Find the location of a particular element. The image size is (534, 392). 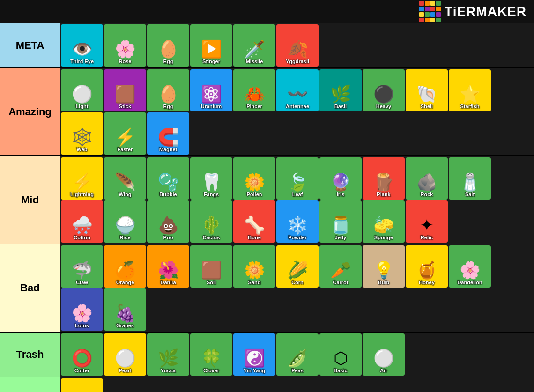

item-stick: 🟫Stick is located at coordinates (125, 90).